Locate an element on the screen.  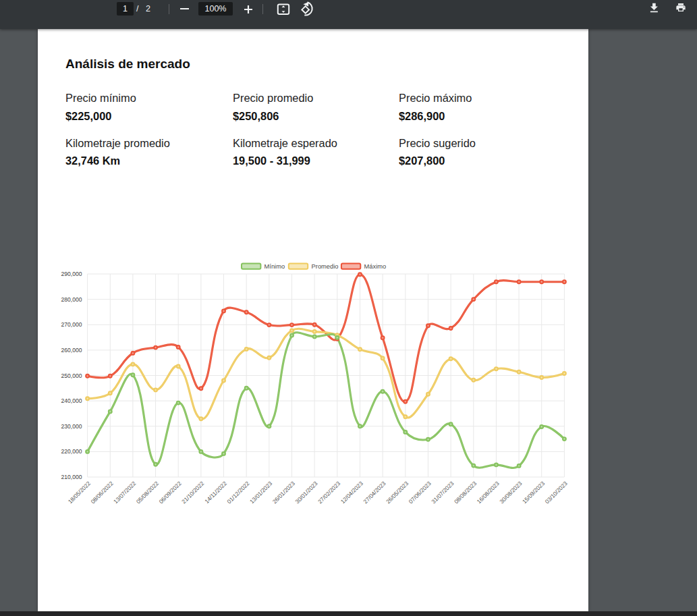
svg-text: 14/11/2022 is located at coordinates (216, 493).